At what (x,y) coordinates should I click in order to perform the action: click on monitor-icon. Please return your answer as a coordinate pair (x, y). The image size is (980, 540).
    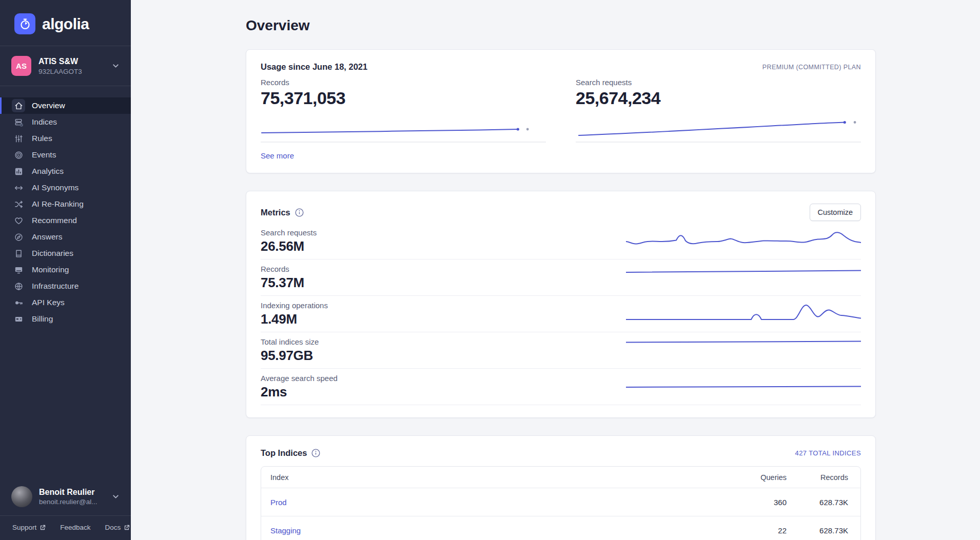
    Looking at the image, I should click on (18, 270).